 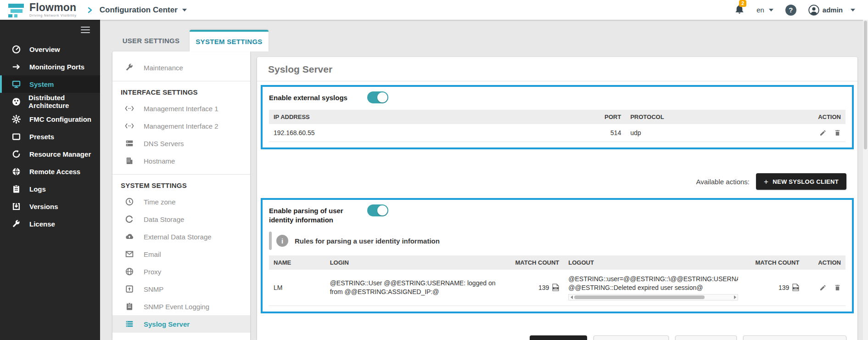 I want to click on submenu-item-dns-servers: DNS Servers, so click(x=181, y=143).